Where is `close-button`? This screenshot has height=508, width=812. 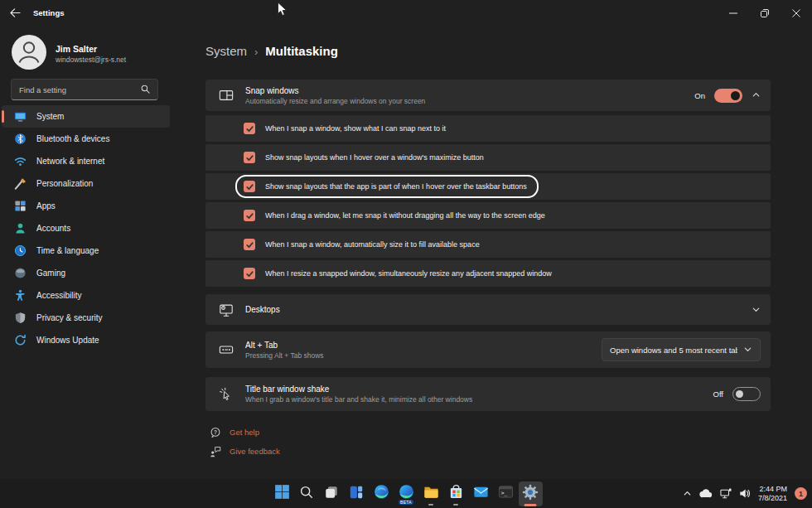 close-button is located at coordinates (796, 13).